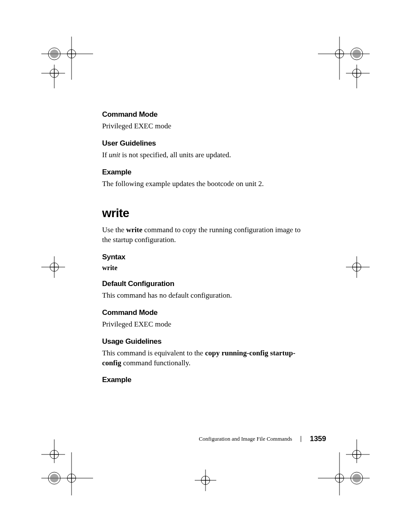  Describe the element at coordinates (206, 296) in the screenshot. I see `text-default-config: This command has no default configuratio…` at that location.